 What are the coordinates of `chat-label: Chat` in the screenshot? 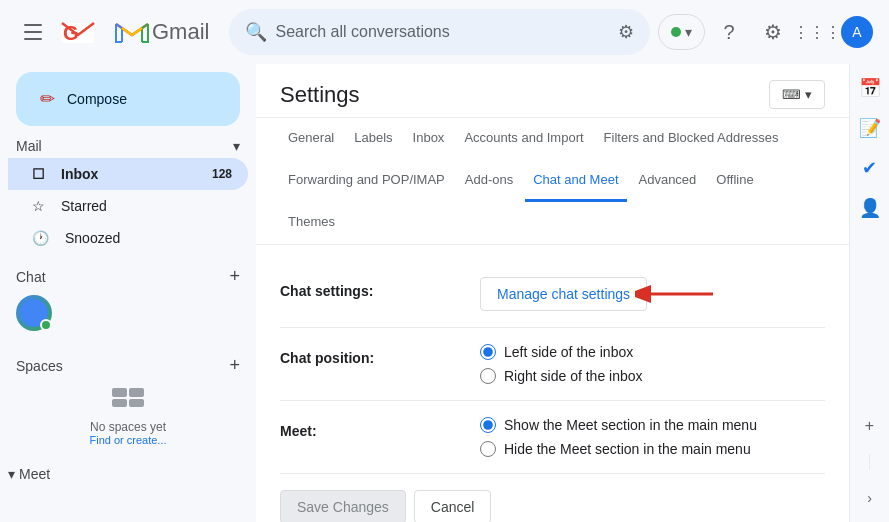 It's located at (31, 277).